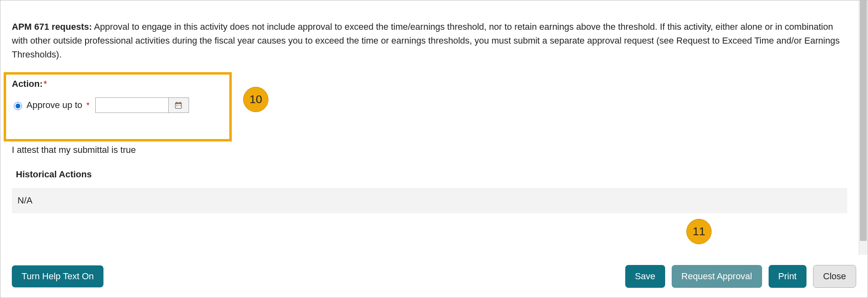 Image resolution: width=868 pixels, height=298 pixels. What do you see at coordinates (179, 105) in the screenshot?
I see `date-picker-button` at bounding box center [179, 105].